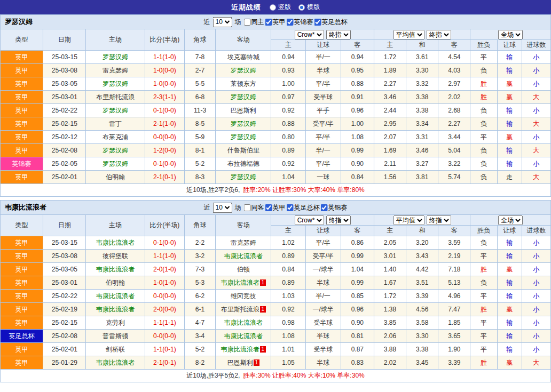  Describe the element at coordinates (115, 124) in the screenshot. I see `team-link: 雷丁` at that location.